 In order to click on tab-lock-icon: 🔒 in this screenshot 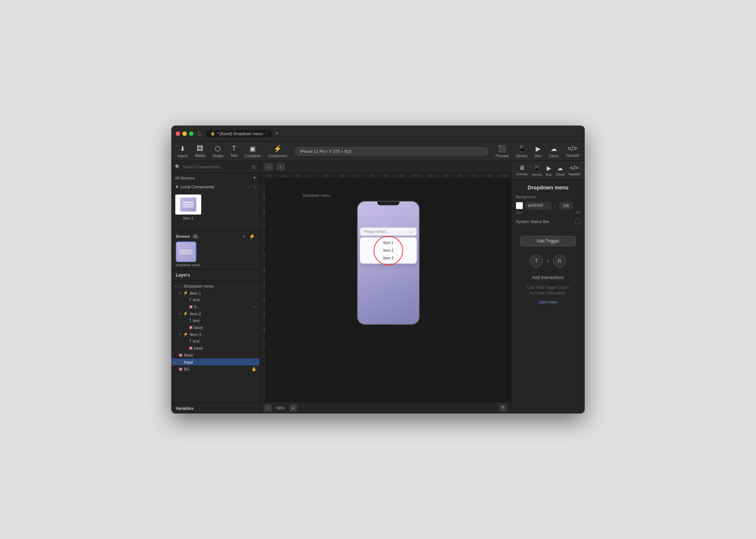, I will do `click(213, 134)`.